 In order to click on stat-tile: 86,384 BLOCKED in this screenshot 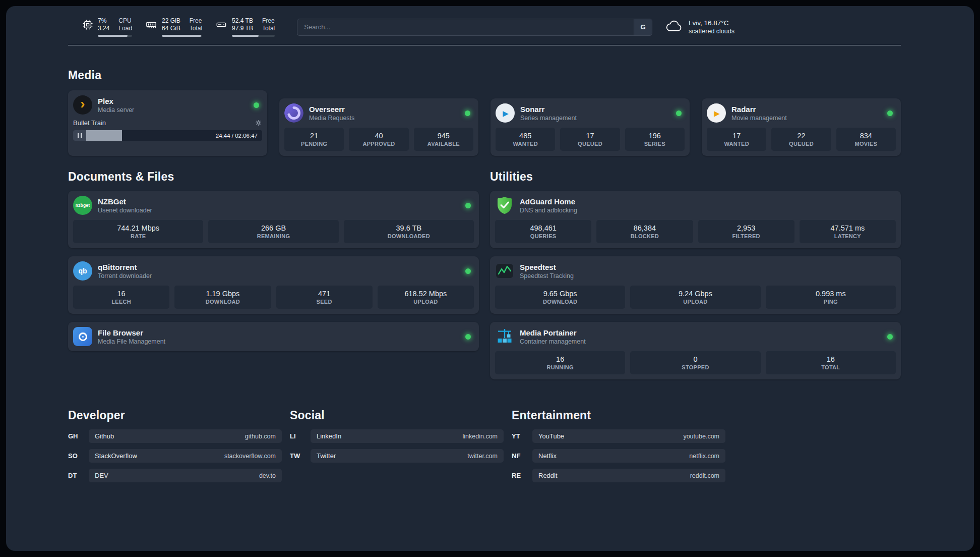, I will do `click(644, 232)`.